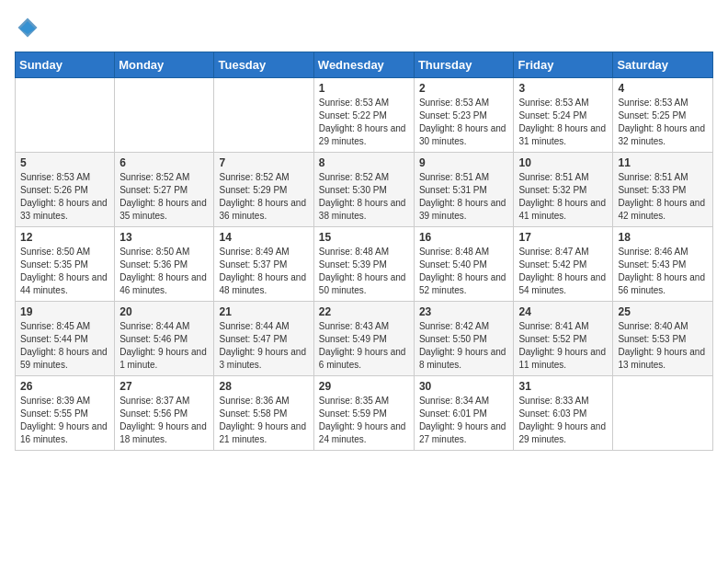 Image resolution: width=728 pixels, height=563 pixels. I want to click on calendar-cell: 5Sunrise: 8:53 AM Sunset: 5:26 PM Daylig…, so click(65, 190).